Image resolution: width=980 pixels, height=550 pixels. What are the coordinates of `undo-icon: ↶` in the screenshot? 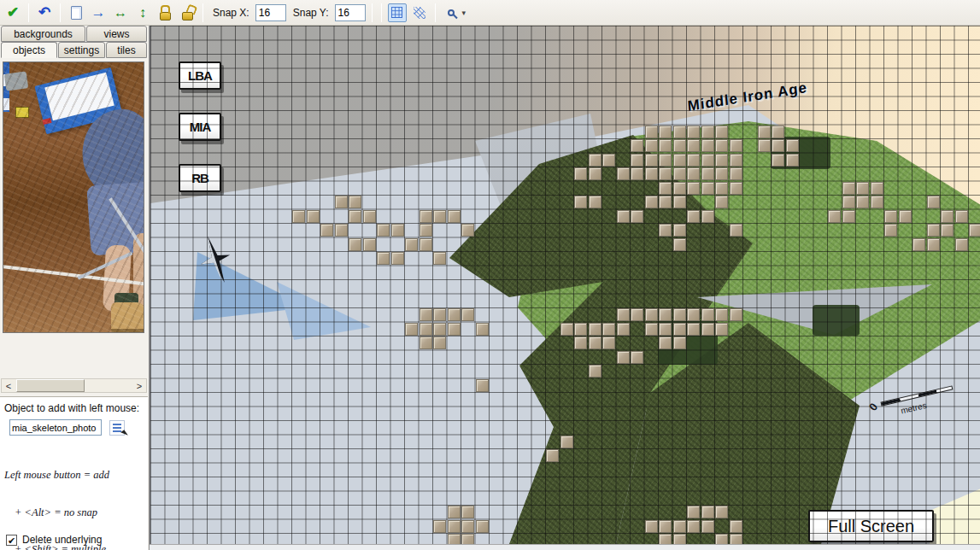 It's located at (44, 13).